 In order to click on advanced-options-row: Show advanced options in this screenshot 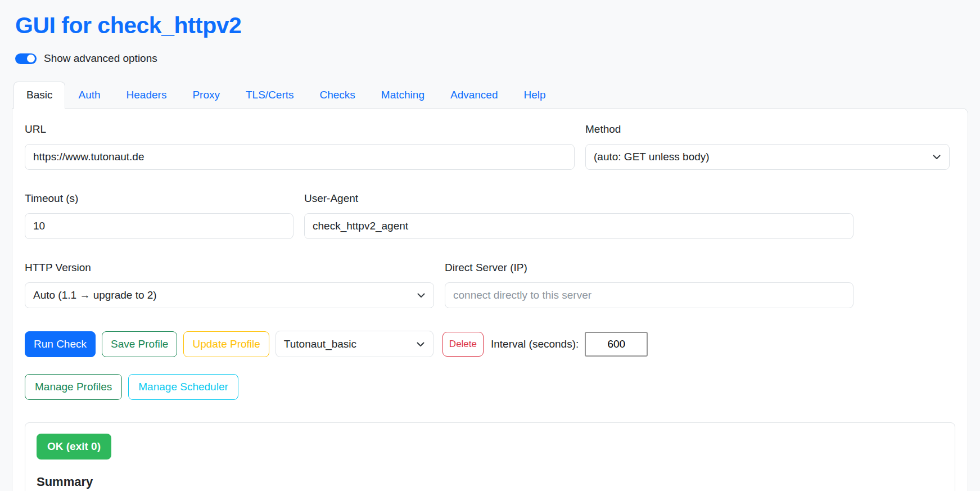, I will do `click(491, 58)`.